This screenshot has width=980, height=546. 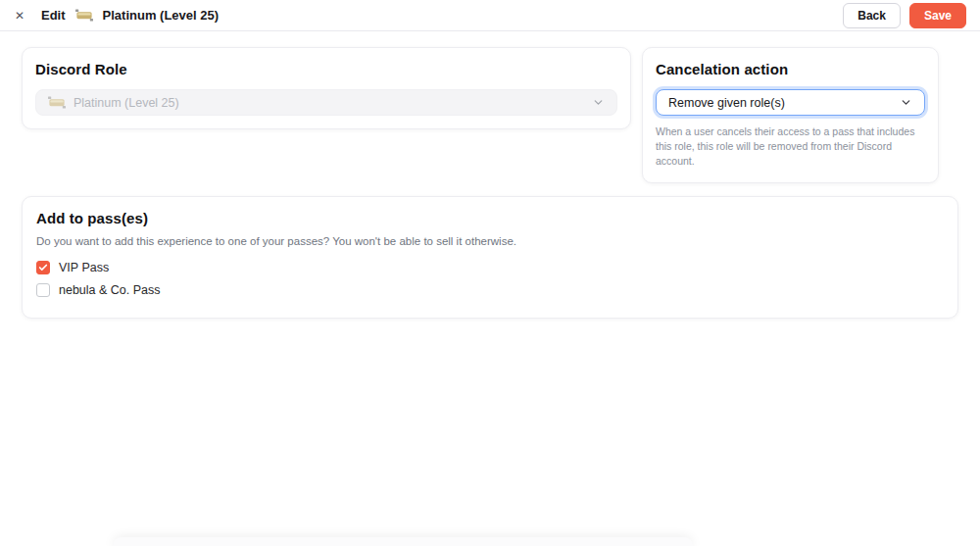 I want to click on topbar-actions: Back Save, so click(x=905, y=16).